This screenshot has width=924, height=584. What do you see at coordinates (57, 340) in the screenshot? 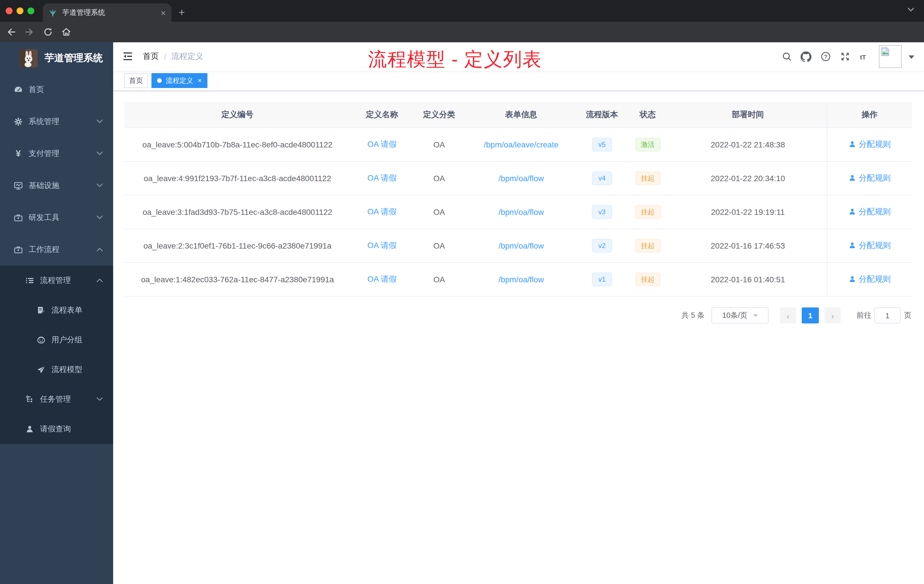
I see `sidebar-item-user-group: 用户分组` at bounding box center [57, 340].